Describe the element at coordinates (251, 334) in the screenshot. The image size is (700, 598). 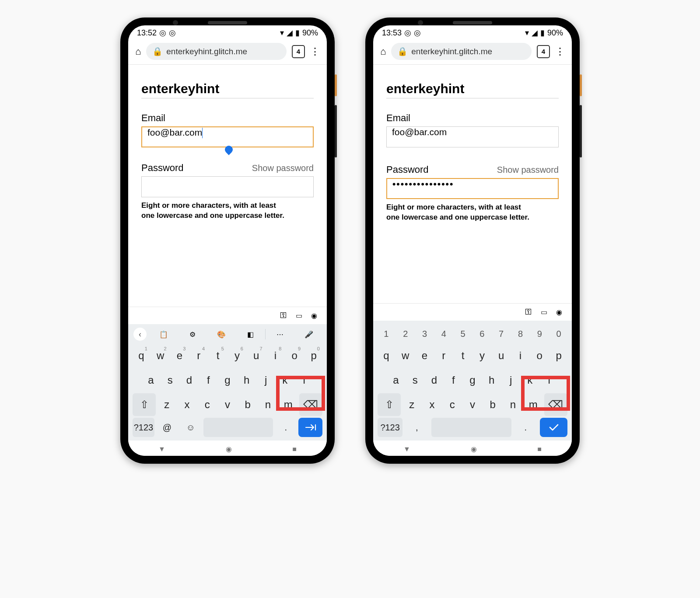
I see `sticker-icon: ◧` at that location.